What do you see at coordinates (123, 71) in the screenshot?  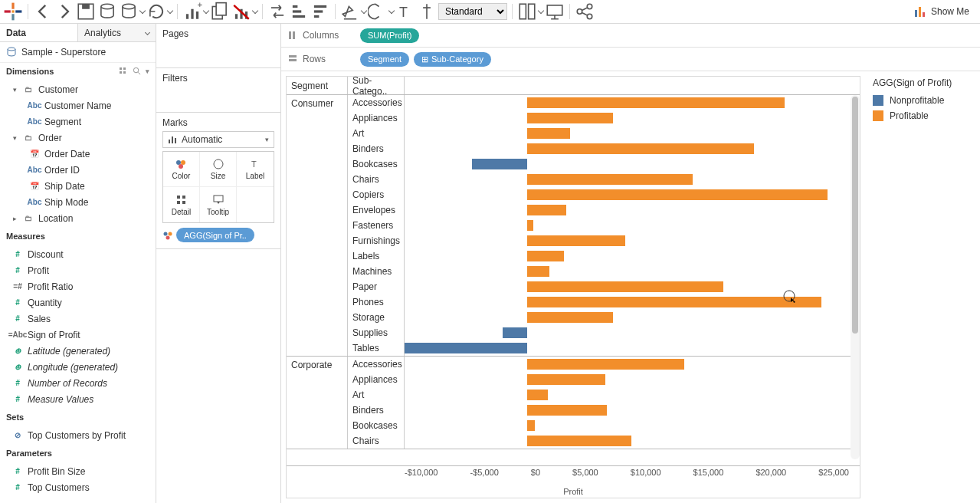 I see `list-view-icon` at bounding box center [123, 71].